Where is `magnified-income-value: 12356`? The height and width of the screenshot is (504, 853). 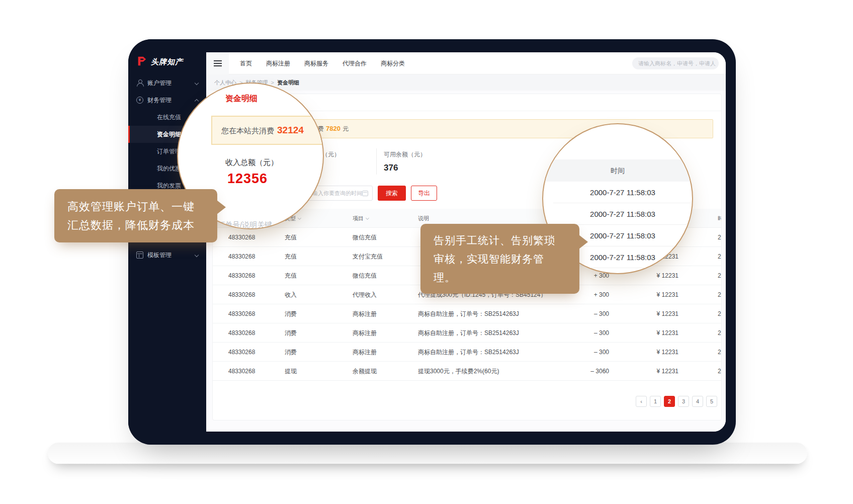 magnified-income-value: 12356 is located at coordinates (247, 179).